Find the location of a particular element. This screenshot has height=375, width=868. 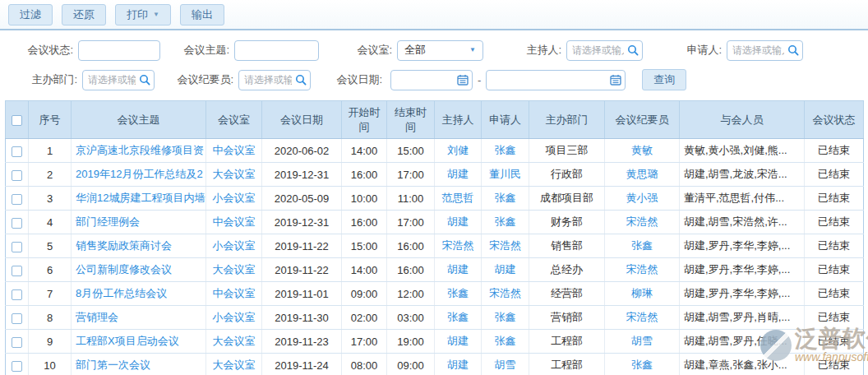

meeting-subject-link: 华润12城房建工程项目内墙 is located at coordinates (139, 199).